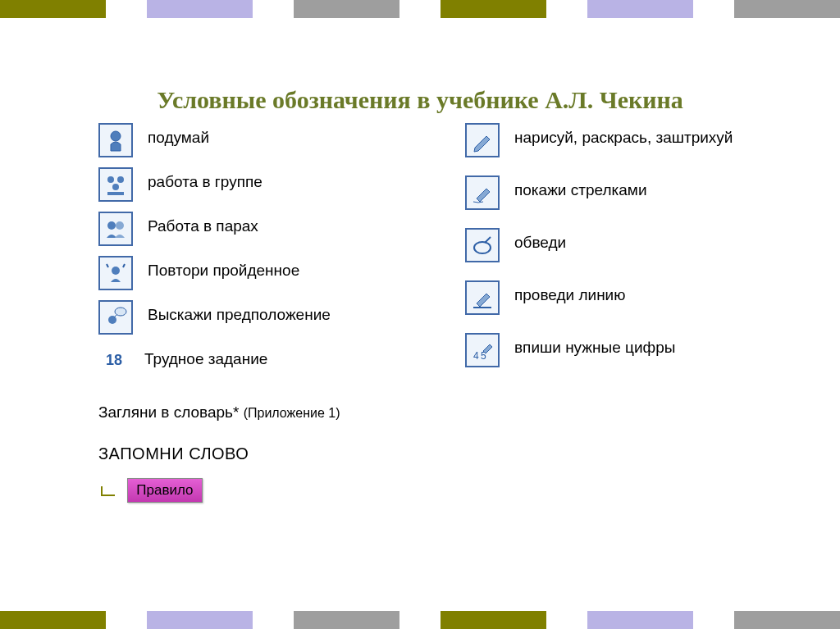  What do you see at coordinates (253, 185) in the screenshot?
I see `legend-item-group: работа в группе` at bounding box center [253, 185].